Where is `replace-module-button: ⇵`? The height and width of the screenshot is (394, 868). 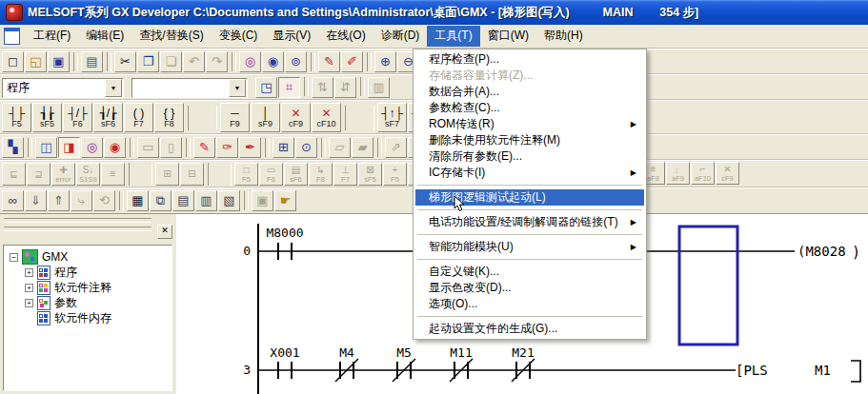 replace-module-button: ⇵ is located at coordinates (345, 88).